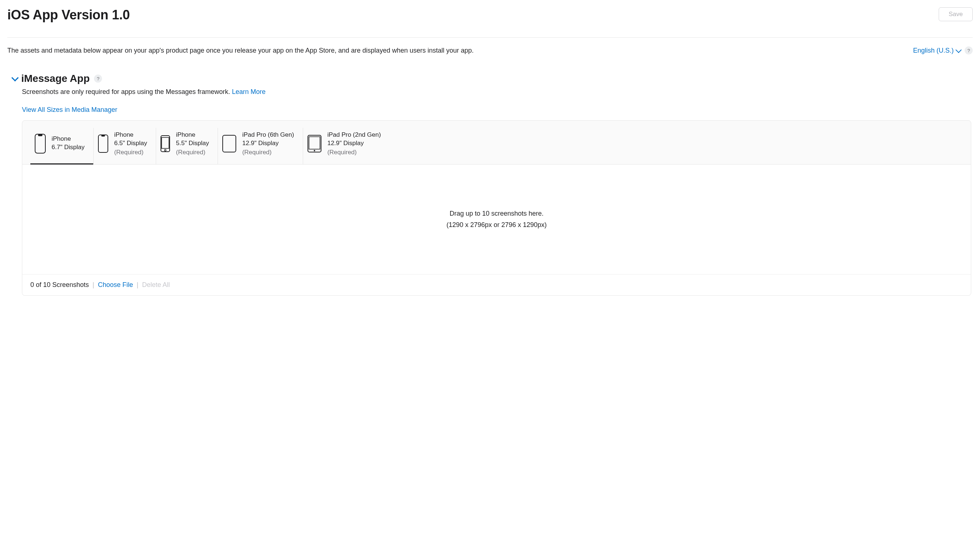  I want to click on tab-iphone-6-7: iPhone 6.7" Display, so click(62, 146).